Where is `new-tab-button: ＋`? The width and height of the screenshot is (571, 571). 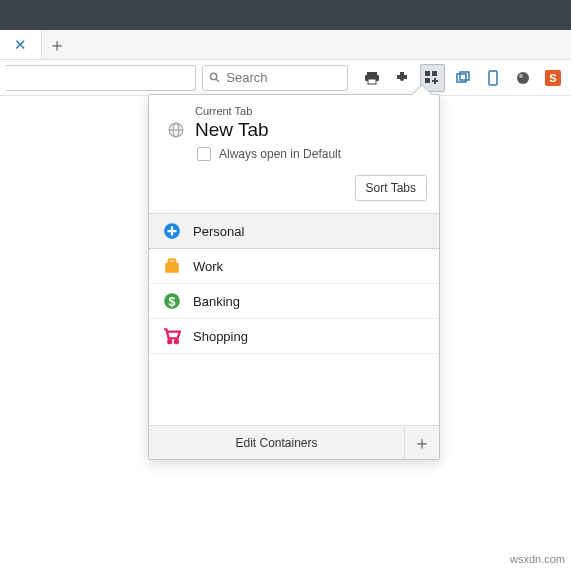
new-tab-button: ＋ is located at coordinates (57, 44).